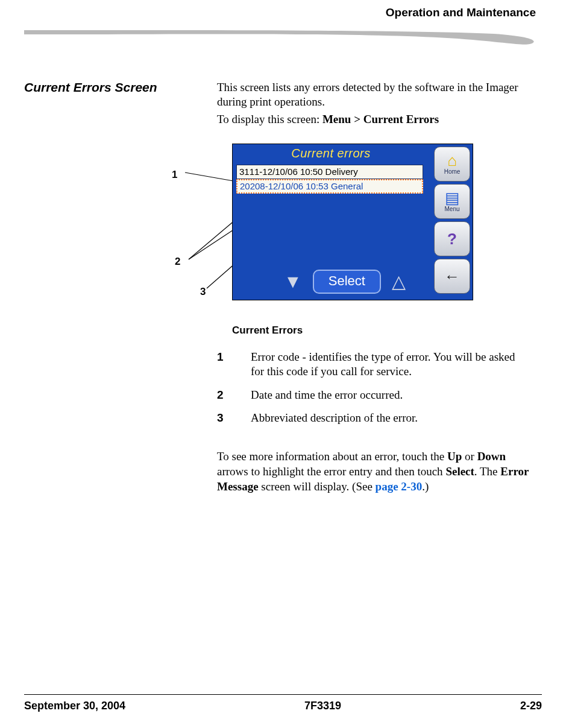 This screenshot has width=566, height=728. I want to click on back-arrow-icon: ←, so click(452, 276).